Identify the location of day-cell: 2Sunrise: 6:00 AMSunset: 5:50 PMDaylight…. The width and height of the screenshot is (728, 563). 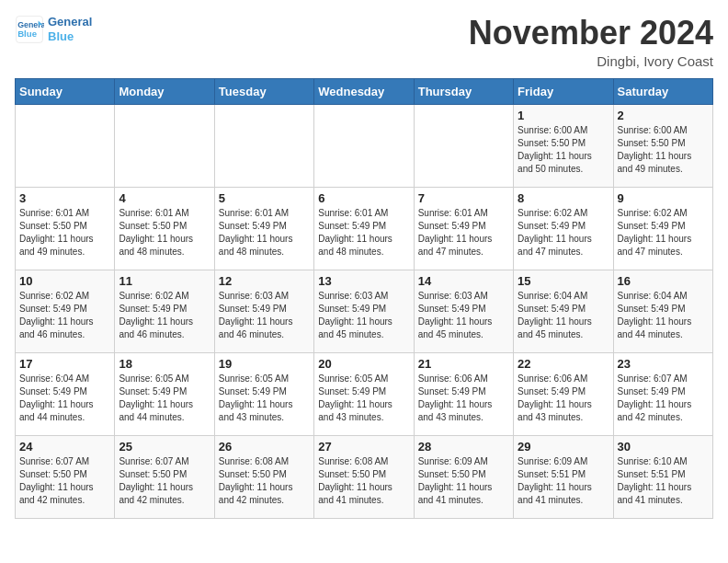
(663, 145).